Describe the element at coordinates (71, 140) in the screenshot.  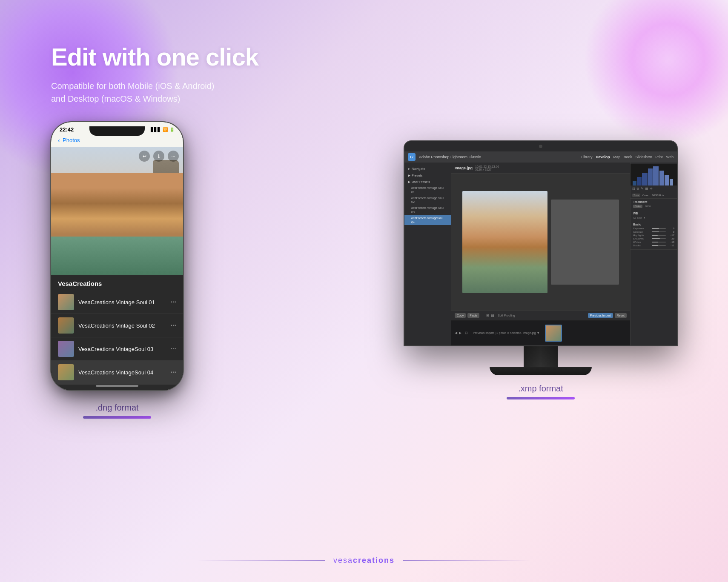
I see `nav-back-label: Photos` at that location.